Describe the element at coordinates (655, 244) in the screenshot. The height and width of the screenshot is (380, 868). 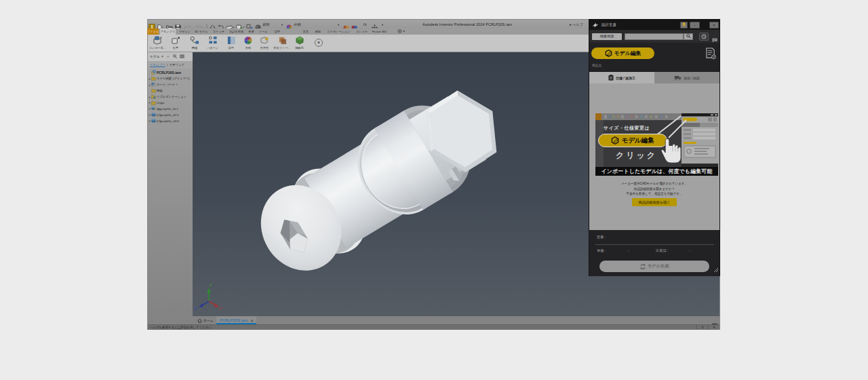
I see `footer-divider` at that location.